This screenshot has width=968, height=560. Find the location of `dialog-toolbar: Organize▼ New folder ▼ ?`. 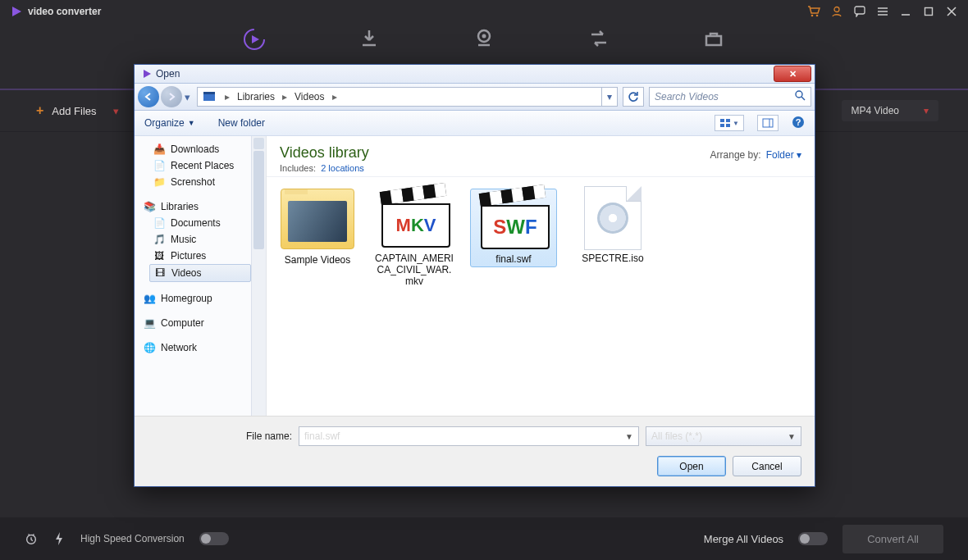

dialog-toolbar: Organize▼ New folder ▼ ? is located at coordinates (474, 123).